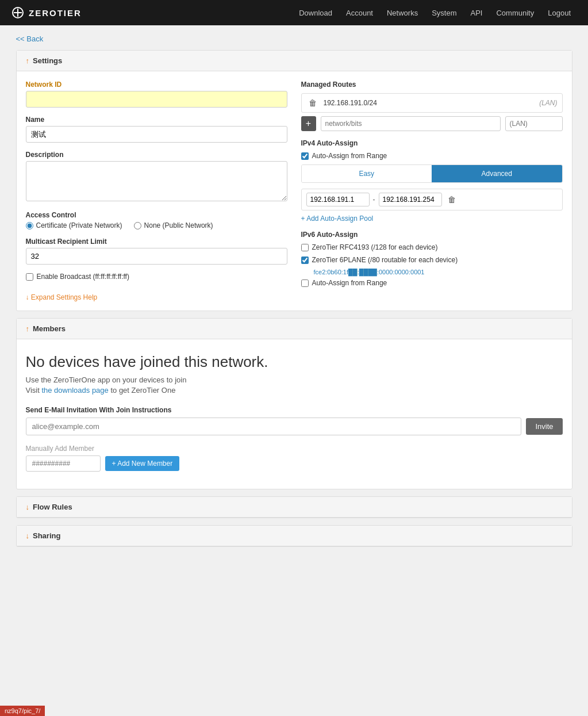 This screenshot has width=588, height=716. What do you see at coordinates (294, 507) in the screenshot?
I see `flow-rules-header: ↓ Flow Rules` at bounding box center [294, 507].